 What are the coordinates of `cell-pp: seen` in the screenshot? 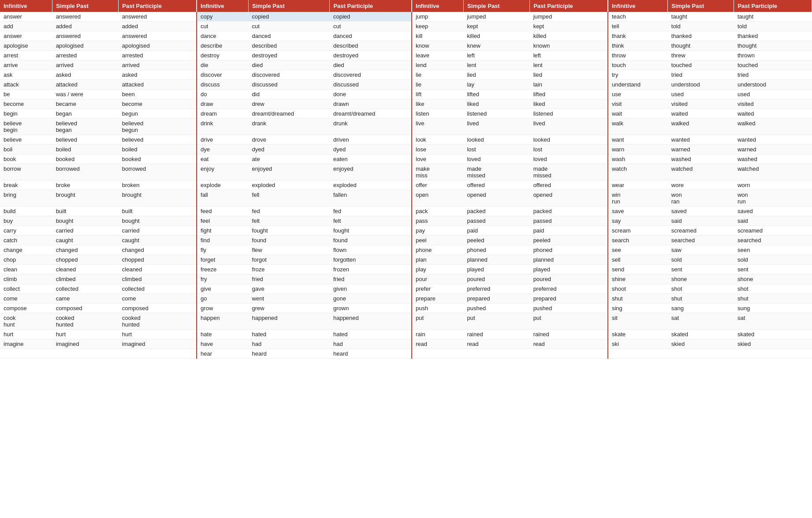 It's located at (773, 250).